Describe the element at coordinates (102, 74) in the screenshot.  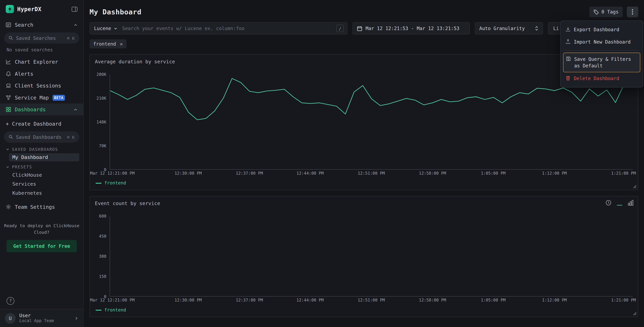
I see `y-tick-label: 280K` at that location.